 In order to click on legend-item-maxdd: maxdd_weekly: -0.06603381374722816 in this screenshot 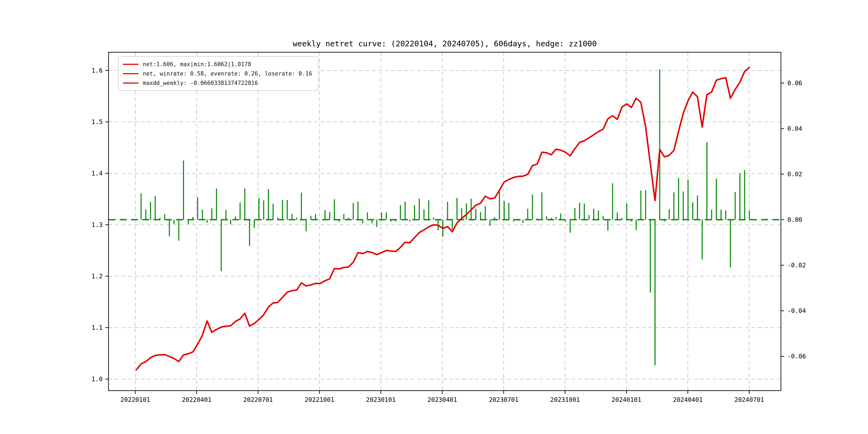, I will do `click(218, 83)`.